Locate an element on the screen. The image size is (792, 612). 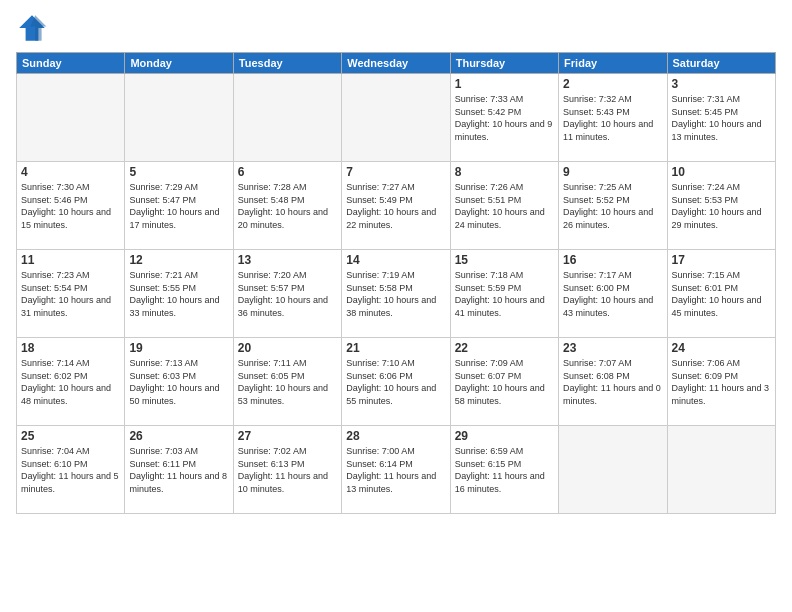
day-number: 10 is located at coordinates (722, 172).